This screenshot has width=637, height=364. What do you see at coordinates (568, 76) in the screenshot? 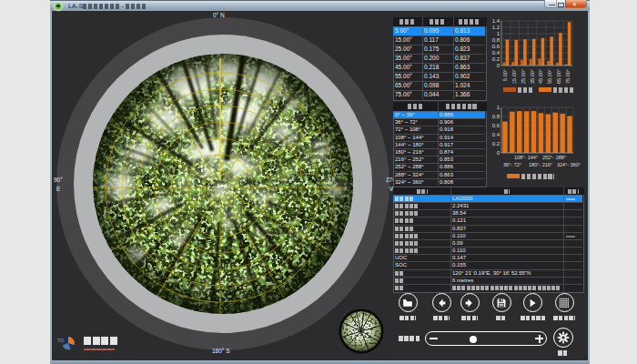
I see `svg-text: 75.00°` at bounding box center [568, 76].